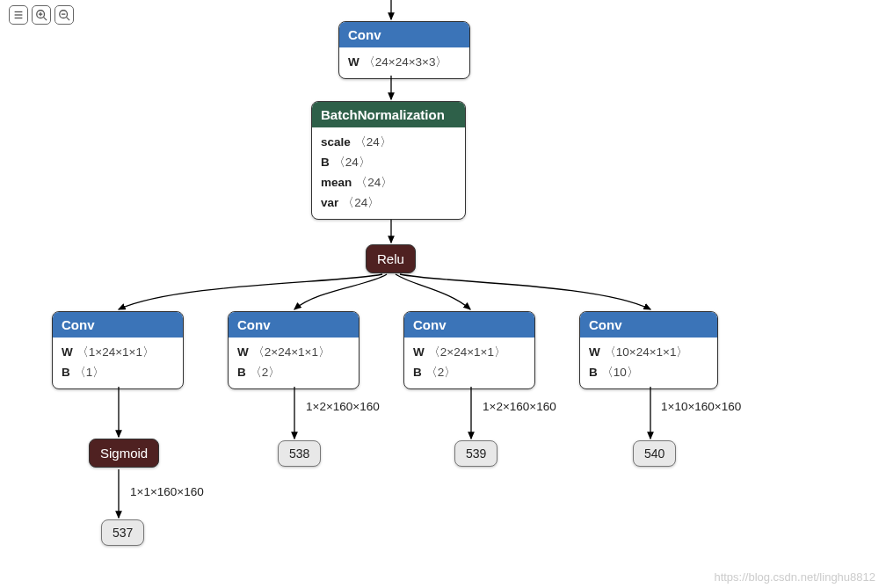 The width and height of the screenshot is (886, 588). I want to click on node-conv-branch-1: Conv W〈1×24×1×1〉 B〈1〉, so click(118, 350).